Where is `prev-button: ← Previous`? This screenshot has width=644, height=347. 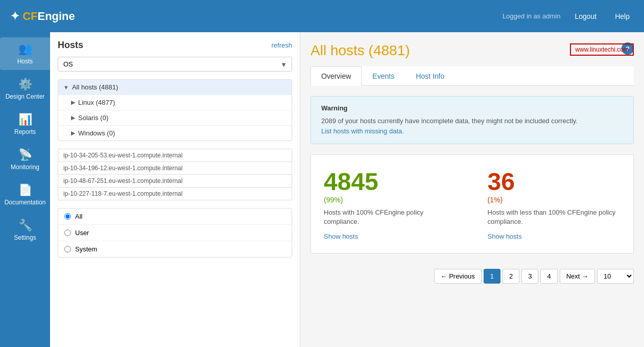 prev-button: ← Previous is located at coordinates (458, 276).